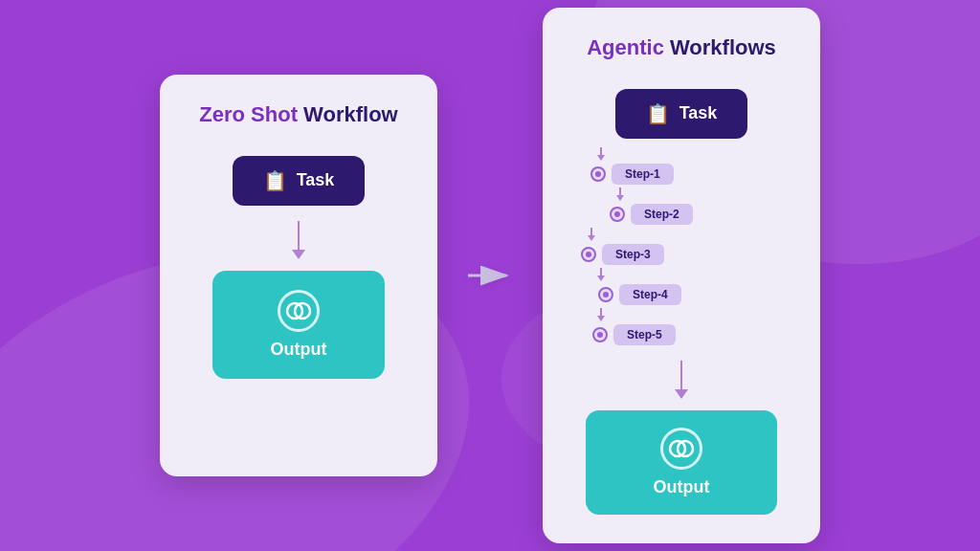 Image resolution: width=980 pixels, height=551 pixels. Describe the element at coordinates (299, 350) in the screenshot. I see `zero-shot-output-label: Output` at that location.